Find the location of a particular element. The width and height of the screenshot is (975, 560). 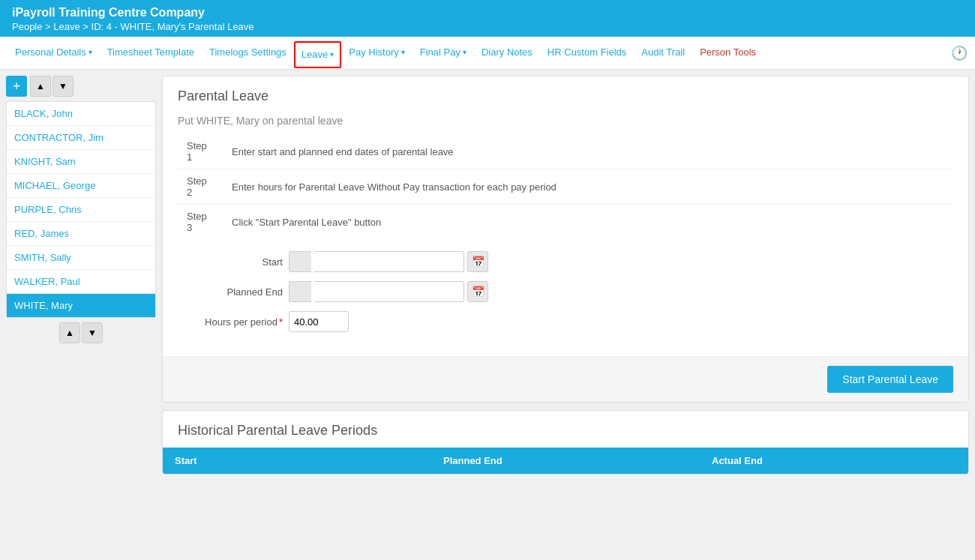

step-label: Step 2 is located at coordinates (200, 187).